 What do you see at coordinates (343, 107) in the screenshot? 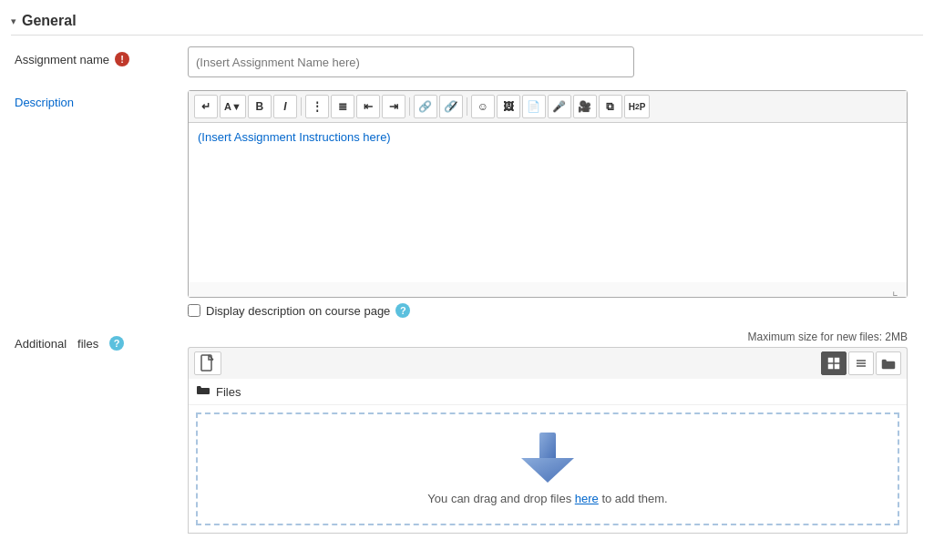
I see `toolbar-ol-button: ≣` at bounding box center [343, 107].